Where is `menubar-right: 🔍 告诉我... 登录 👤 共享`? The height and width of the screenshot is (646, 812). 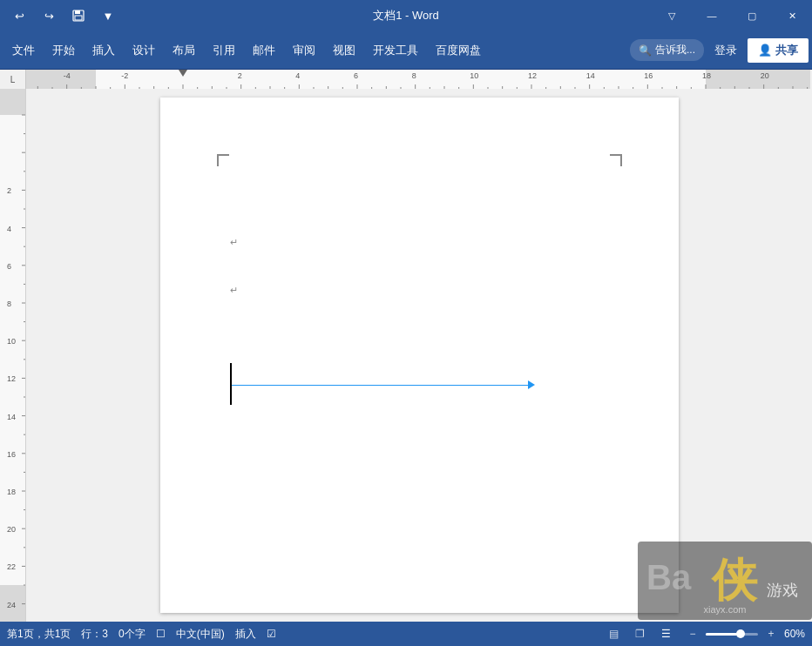 menubar-right: 🔍 告诉我... 登录 👤 共享 is located at coordinates (720, 50).